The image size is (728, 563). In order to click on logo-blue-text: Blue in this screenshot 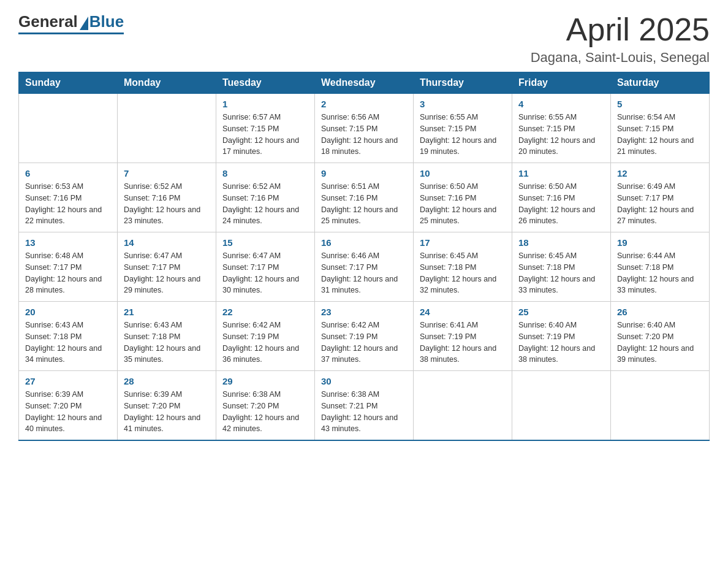, I will do `click(107, 22)`.